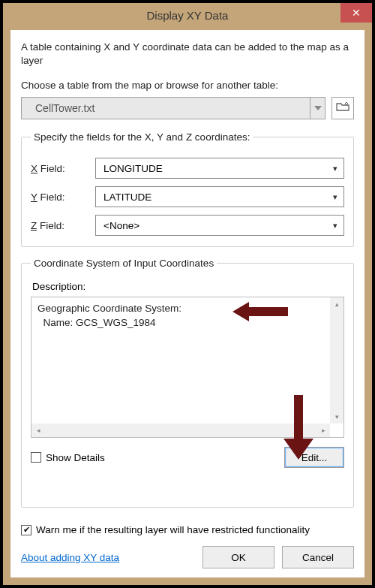 The image size is (375, 588). I want to click on scroll-right-icon: ▸, so click(323, 430).